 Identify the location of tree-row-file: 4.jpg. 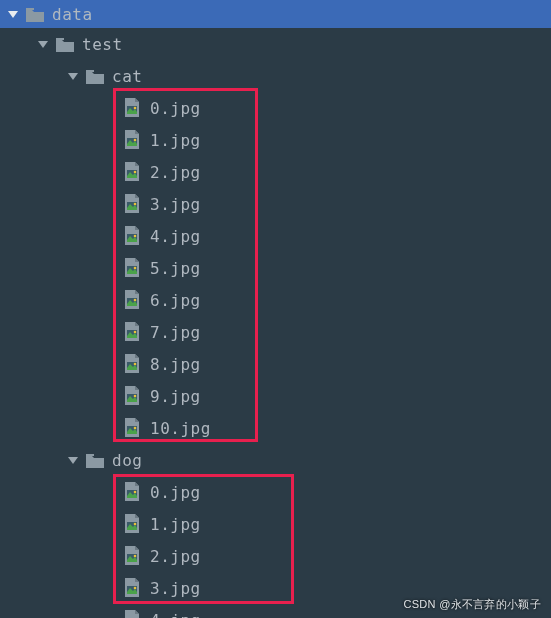
(276, 236).